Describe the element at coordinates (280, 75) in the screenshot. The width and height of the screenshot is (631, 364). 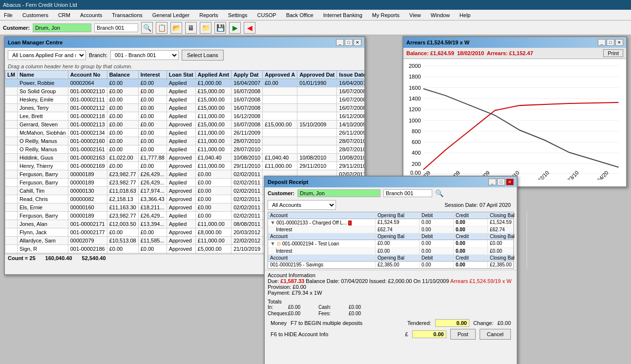
I see `col-approved-amt: Approved A` at that location.